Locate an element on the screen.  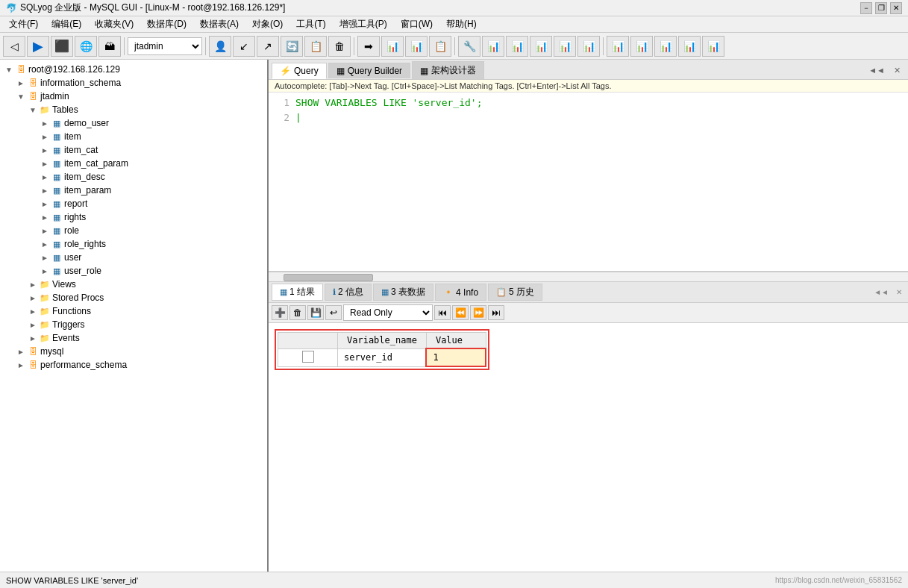
result-next: ⏩ is located at coordinates (478, 313).